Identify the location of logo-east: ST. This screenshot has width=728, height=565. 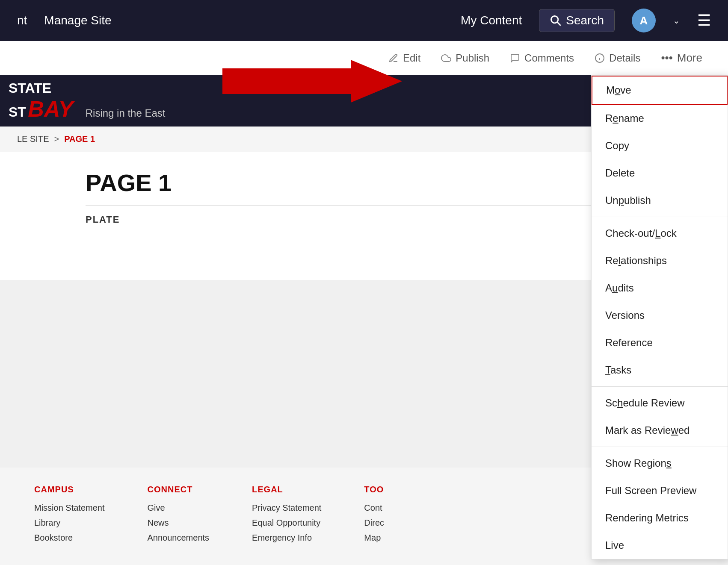
(17, 112).